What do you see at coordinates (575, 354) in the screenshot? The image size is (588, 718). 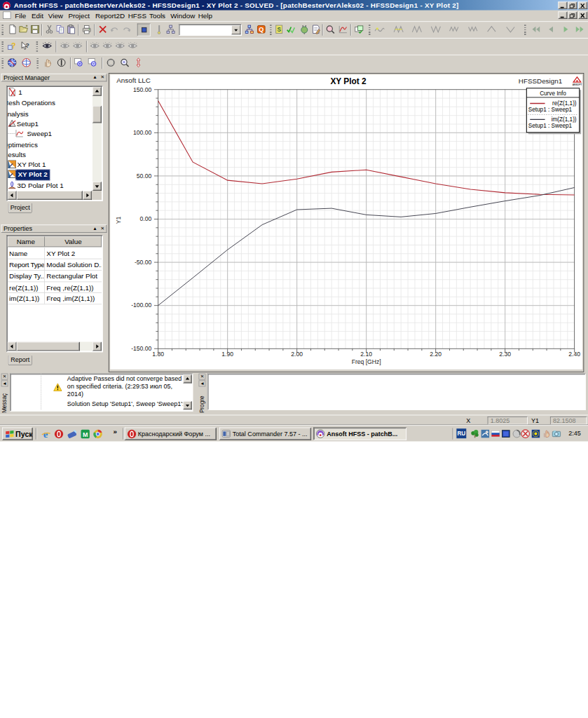 I see `svg-text: 2.40` at bounding box center [575, 354].